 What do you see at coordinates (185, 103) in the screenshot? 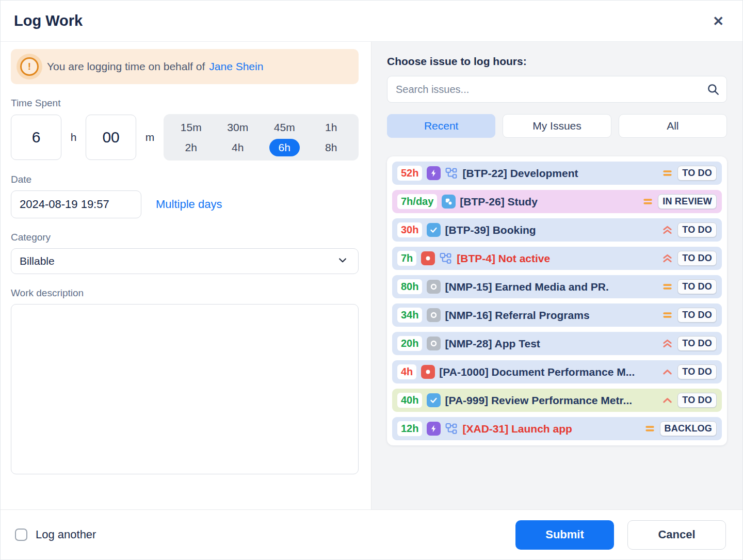
I see `time-spent-label: Time Spent` at bounding box center [185, 103].